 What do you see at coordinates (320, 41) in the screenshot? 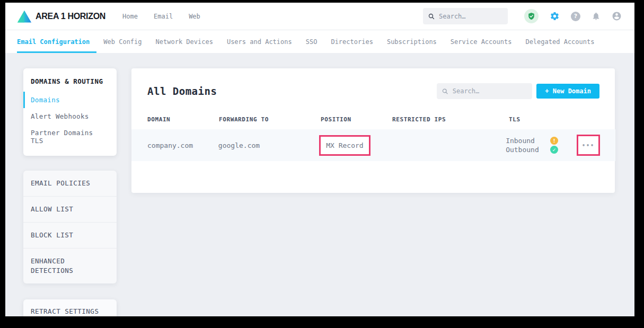
I see `config-tabbar: Email Configuration Web Config Network D…` at bounding box center [320, 41].